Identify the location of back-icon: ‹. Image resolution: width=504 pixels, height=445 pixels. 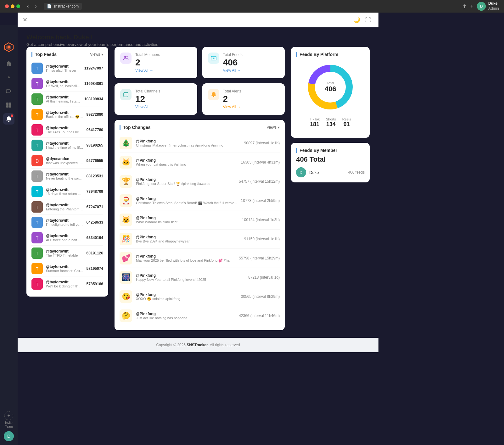
(28, 6).